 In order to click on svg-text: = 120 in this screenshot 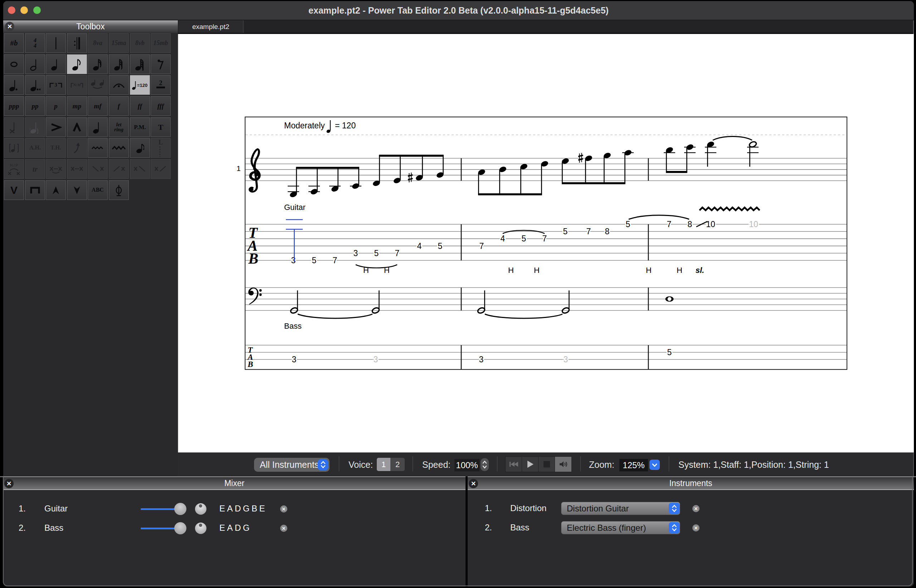, I will do `click(345, 126)`.